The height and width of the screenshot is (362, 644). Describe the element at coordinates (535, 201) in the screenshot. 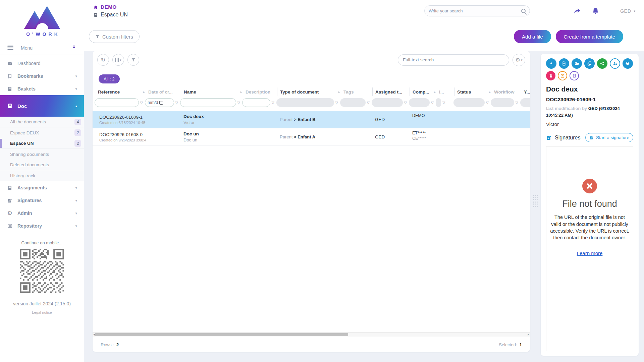

I see `panel-resize-handle` at that location.